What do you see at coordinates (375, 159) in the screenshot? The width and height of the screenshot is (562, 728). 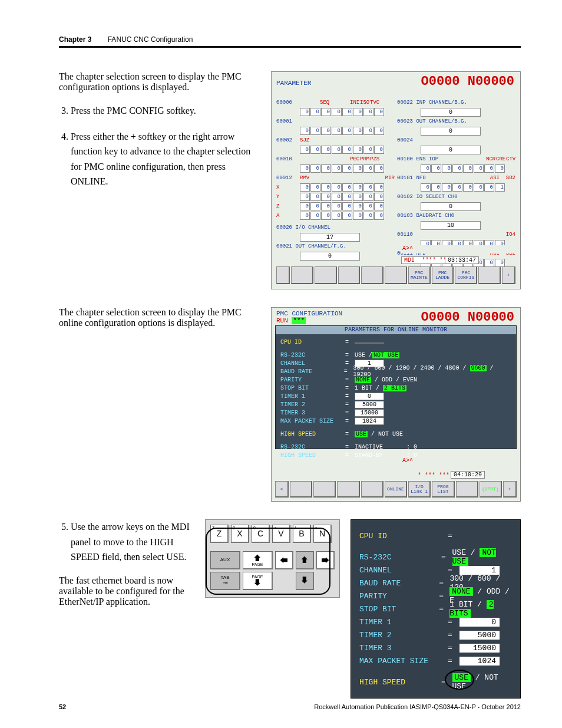 I see `col-pzs: PZS` at bounding box center [375, 159].